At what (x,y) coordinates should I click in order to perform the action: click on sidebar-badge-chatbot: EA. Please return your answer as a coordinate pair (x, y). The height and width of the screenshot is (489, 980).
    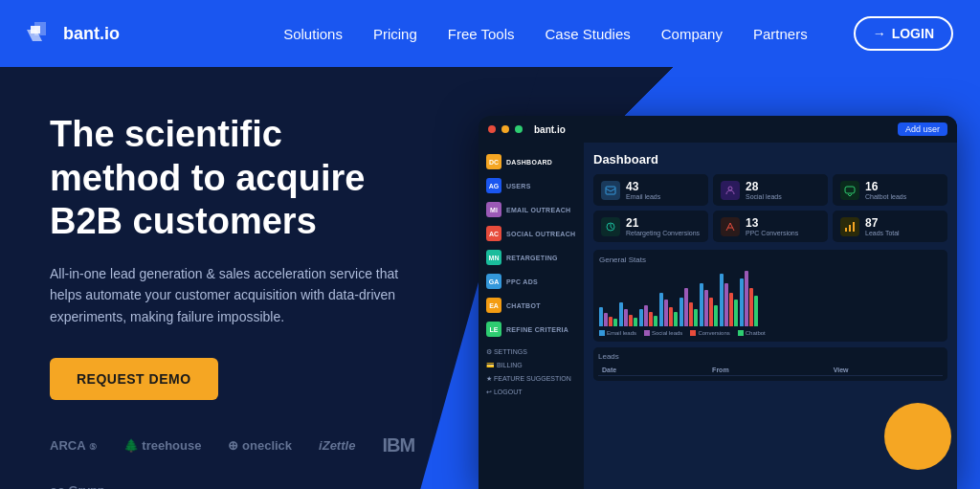
    Looking at the image, I should click on (494, 305).